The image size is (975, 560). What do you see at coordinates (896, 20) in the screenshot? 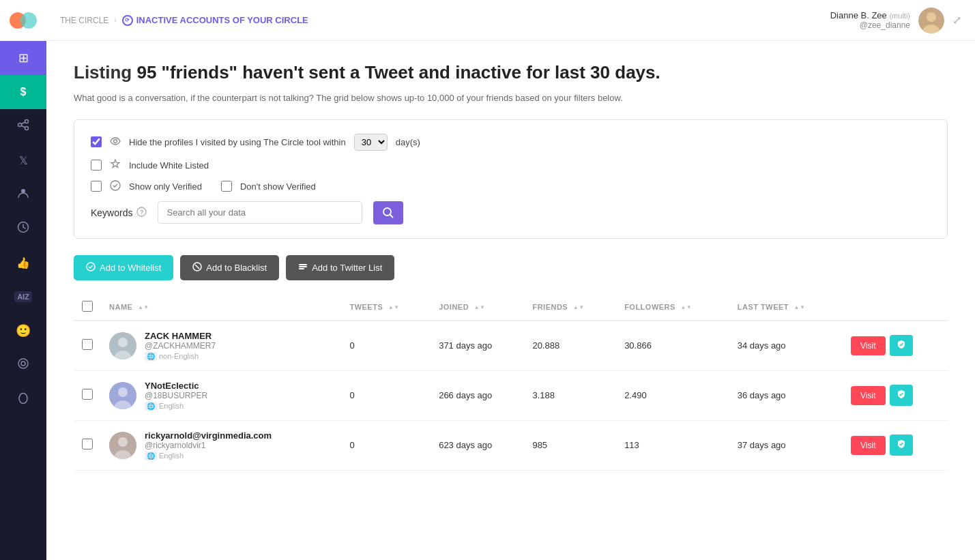
I see `header-right: Dianne B. Zee (multi) @zee_dianne ⤢` at bounding box center [896, 20].